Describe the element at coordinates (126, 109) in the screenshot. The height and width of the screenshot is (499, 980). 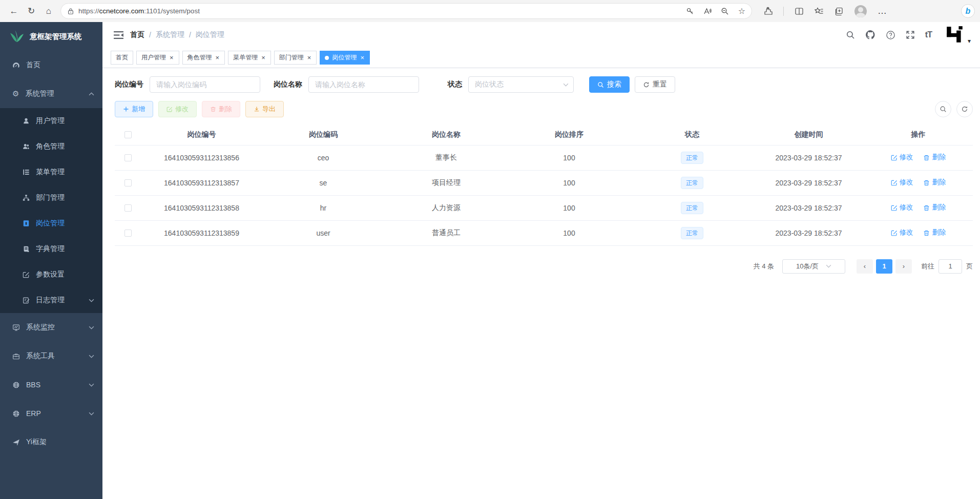
I see `plus-icon` at that location.